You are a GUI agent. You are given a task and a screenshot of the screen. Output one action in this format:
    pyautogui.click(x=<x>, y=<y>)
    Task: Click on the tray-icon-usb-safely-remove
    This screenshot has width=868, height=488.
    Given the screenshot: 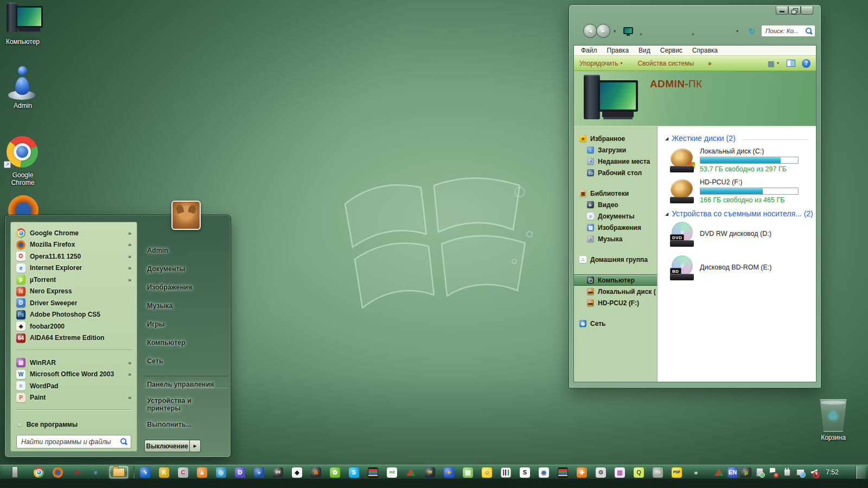 What is the action you would take?
    pyautogui.click(x=760, y=473)
    